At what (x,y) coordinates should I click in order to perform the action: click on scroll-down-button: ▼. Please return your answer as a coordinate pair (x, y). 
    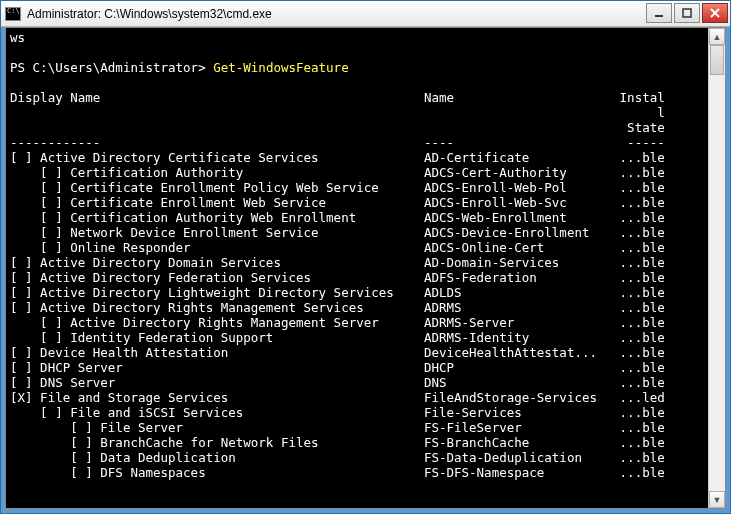
    Looking at the image, I should click on (717, 500).